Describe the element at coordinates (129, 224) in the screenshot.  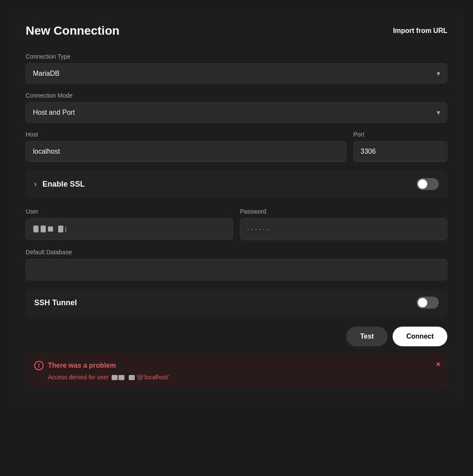
I see `user-field-group: User |` at that location.